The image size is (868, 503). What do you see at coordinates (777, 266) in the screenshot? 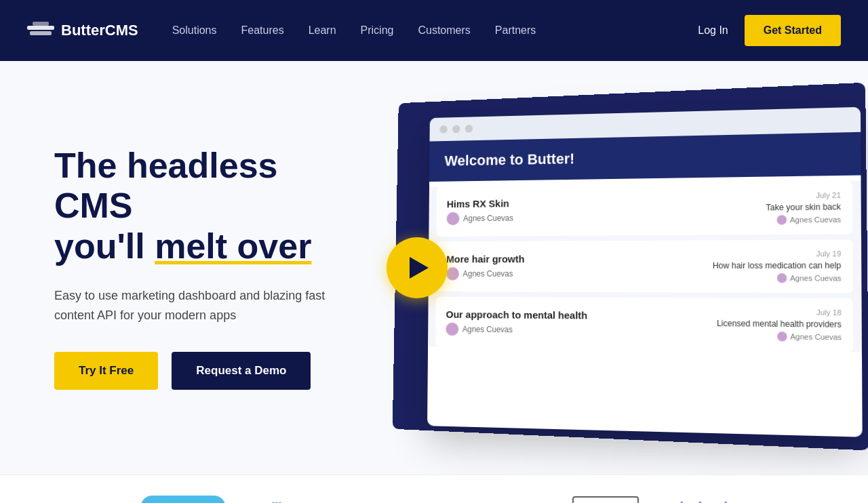
I see `mockup-row-2-right: July 19 How hair loss medication can hel…` at bounding box center [777, 266].